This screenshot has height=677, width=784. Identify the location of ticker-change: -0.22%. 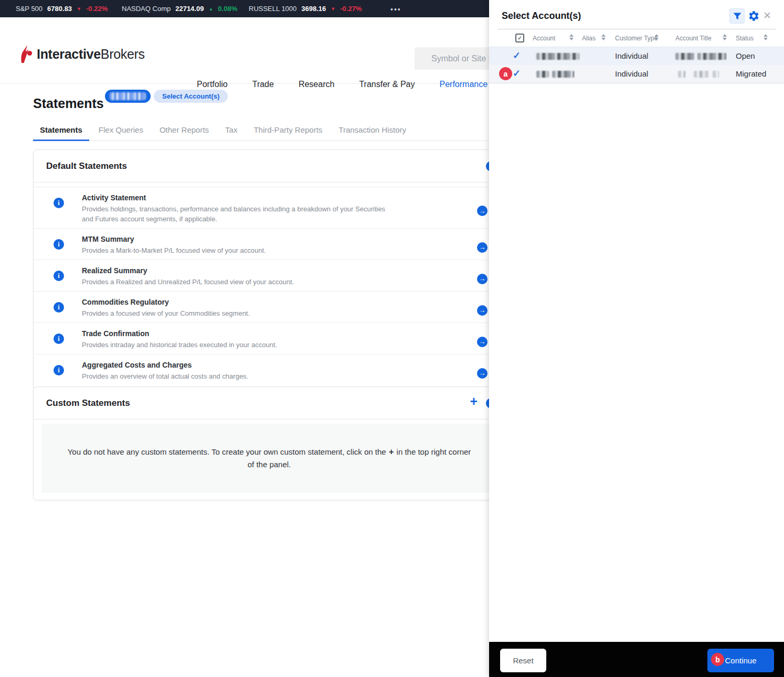
(97, 8).